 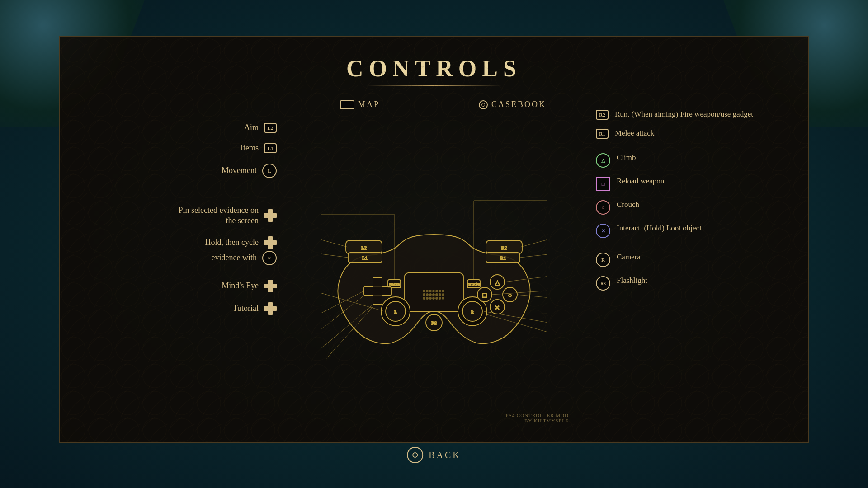 I want to click on svg-text: PS, so click(x=434, y=323).